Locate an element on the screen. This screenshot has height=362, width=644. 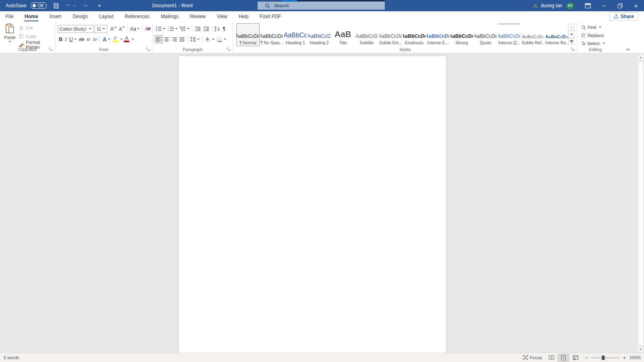
italic-button: I is located at coordinates (66, 39).